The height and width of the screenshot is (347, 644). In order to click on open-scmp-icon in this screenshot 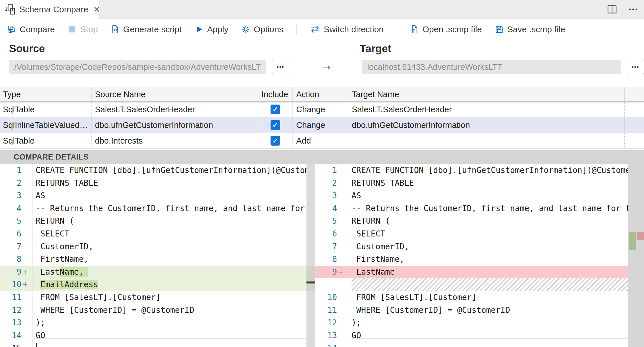, I will do `click(415, 29)`.